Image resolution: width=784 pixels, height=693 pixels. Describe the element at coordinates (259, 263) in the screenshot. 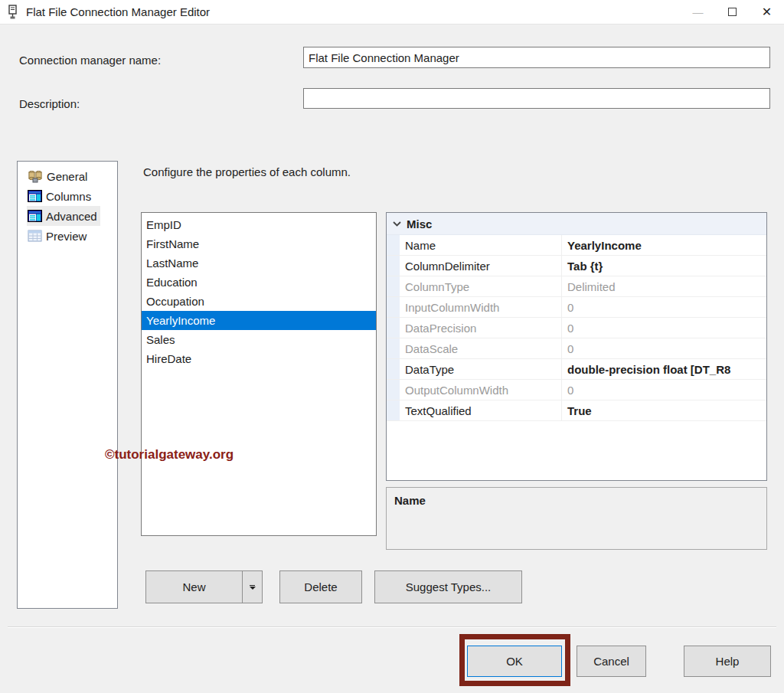

I see `list-item: LastName` at that location.